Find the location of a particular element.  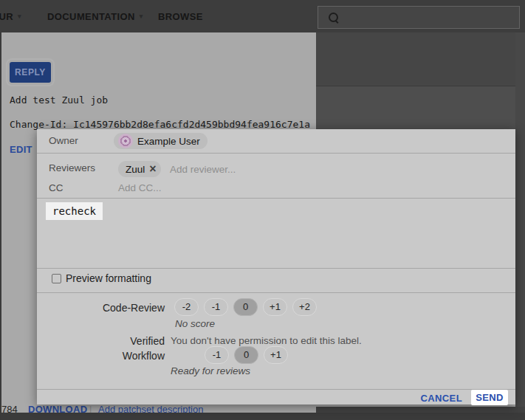

score-plus-2-button: +2 is located at coordinates (304, 307).